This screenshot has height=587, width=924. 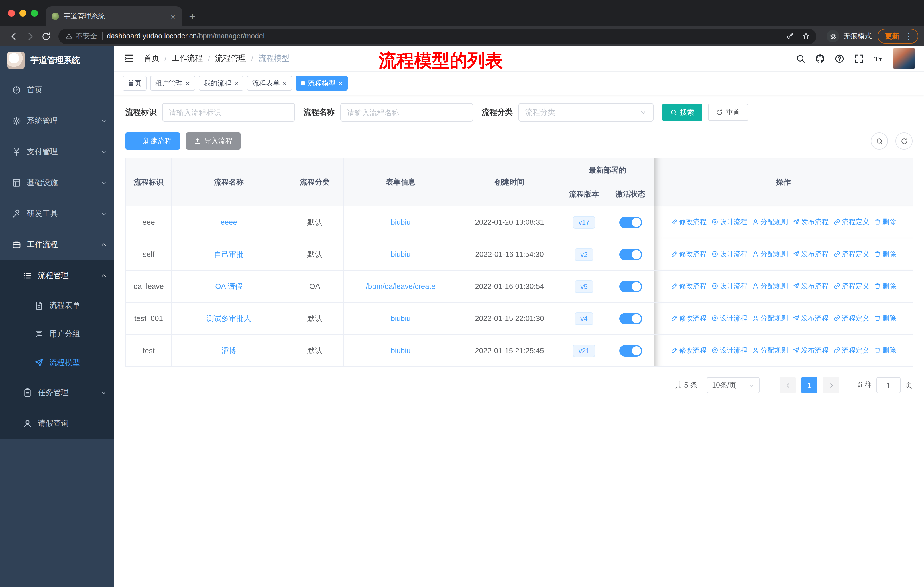 I want to click on sidebar-item-系统管理: 系统管理, so click(x=57, y=121).